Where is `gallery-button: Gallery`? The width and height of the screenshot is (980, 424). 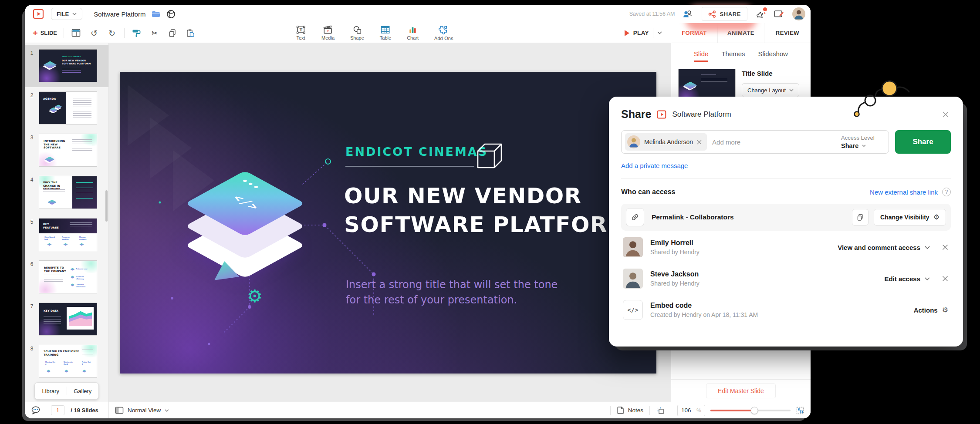 gallery-button: Gallery is located at coordinates (83, 391).